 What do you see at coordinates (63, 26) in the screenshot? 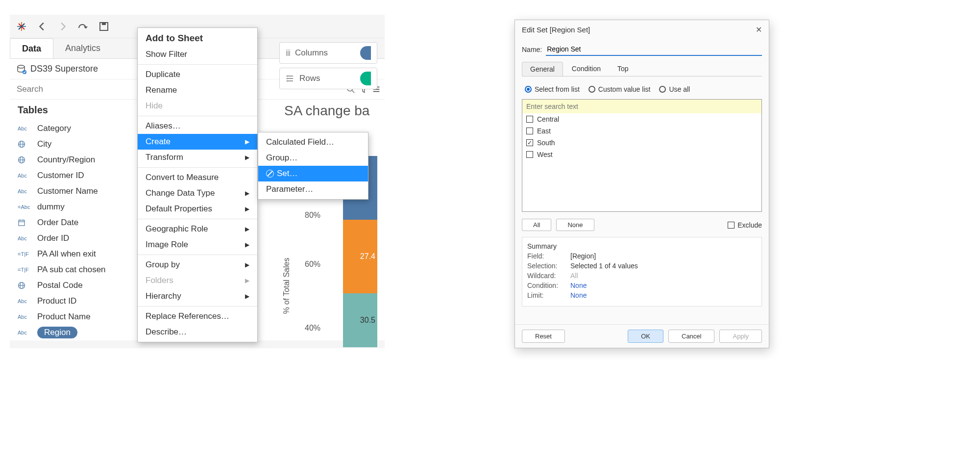
I see `forward-icon` at bounding box center [63, 26].